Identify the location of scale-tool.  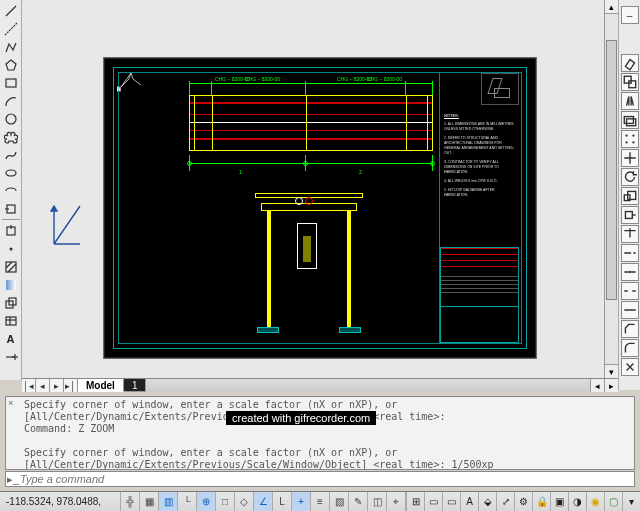
(630, 196).